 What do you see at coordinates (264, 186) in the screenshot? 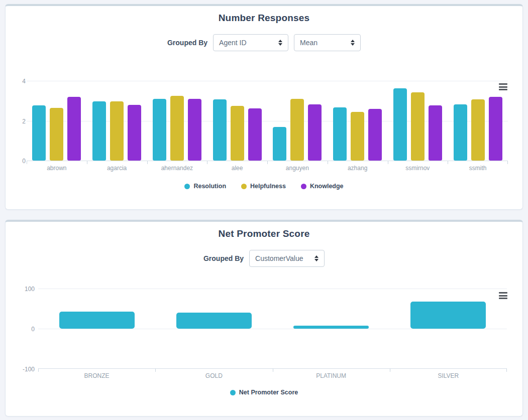
I see `chart-legend: ResolutionHelpfulnessKnowledge` at bounding box center [264, 186].